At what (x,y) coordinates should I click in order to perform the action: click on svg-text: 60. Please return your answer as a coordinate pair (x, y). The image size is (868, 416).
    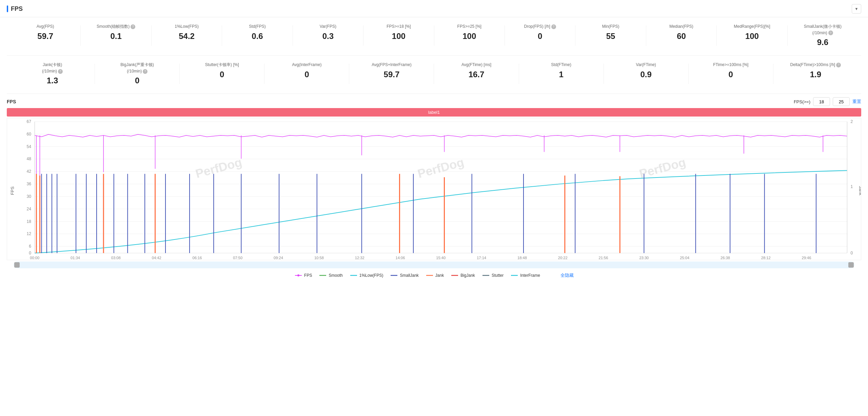
    Looking at the image, I should click on (29, 134).